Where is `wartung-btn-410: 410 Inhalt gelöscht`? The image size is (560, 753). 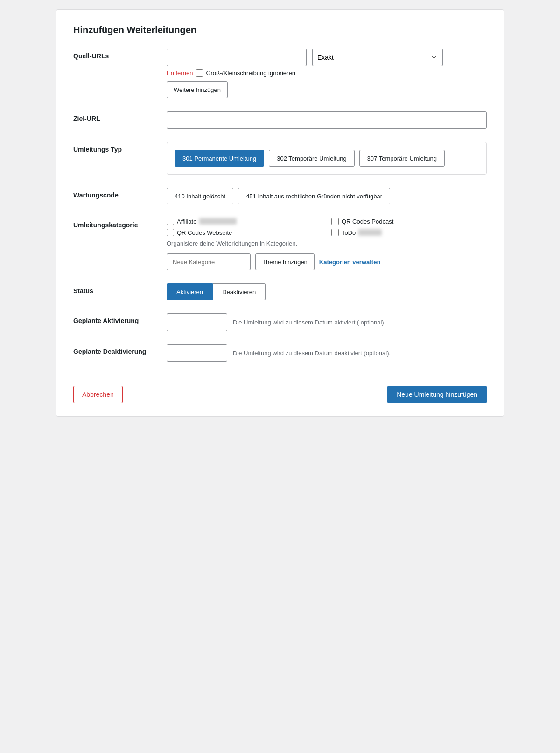
wartung-btn-410: 410 Inhalt gelöscht is located at coordinates (200, 196).